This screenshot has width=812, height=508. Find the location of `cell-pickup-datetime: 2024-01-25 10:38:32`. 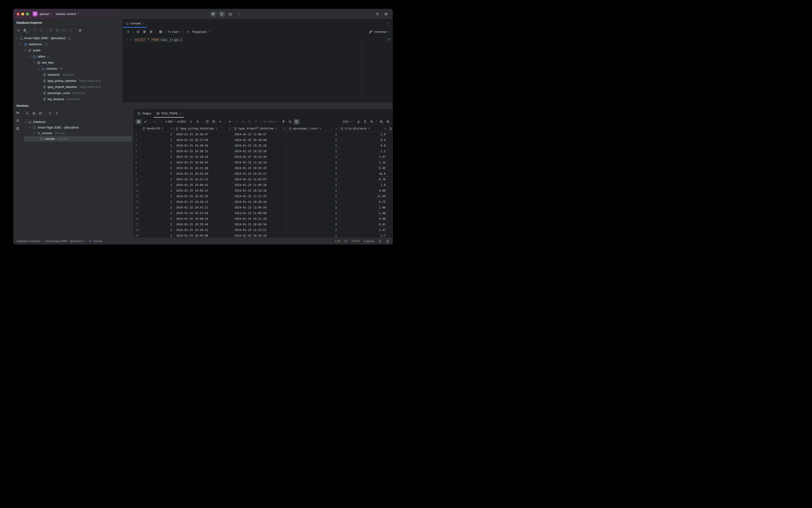

cell-pickup-datetime: 2024-01-25 10:38:32 is located at coordinates (204, 151).